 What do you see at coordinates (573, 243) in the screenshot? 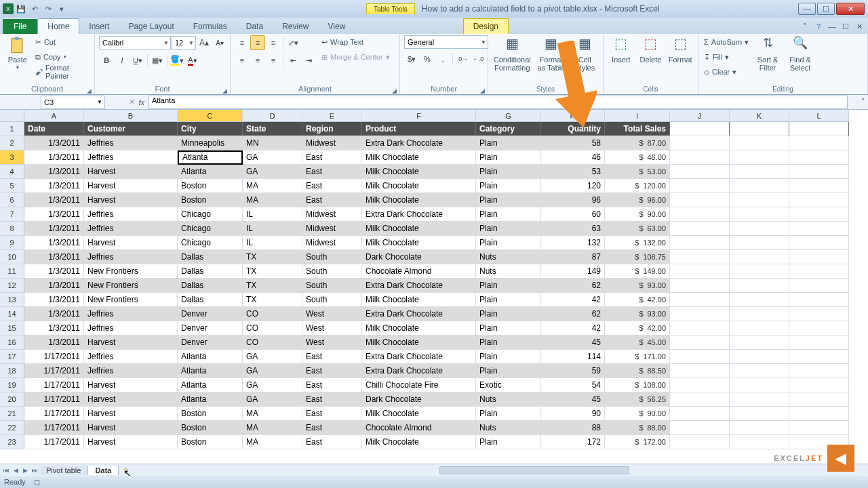
I see `cell: 132` at bounding box center [573, 243].